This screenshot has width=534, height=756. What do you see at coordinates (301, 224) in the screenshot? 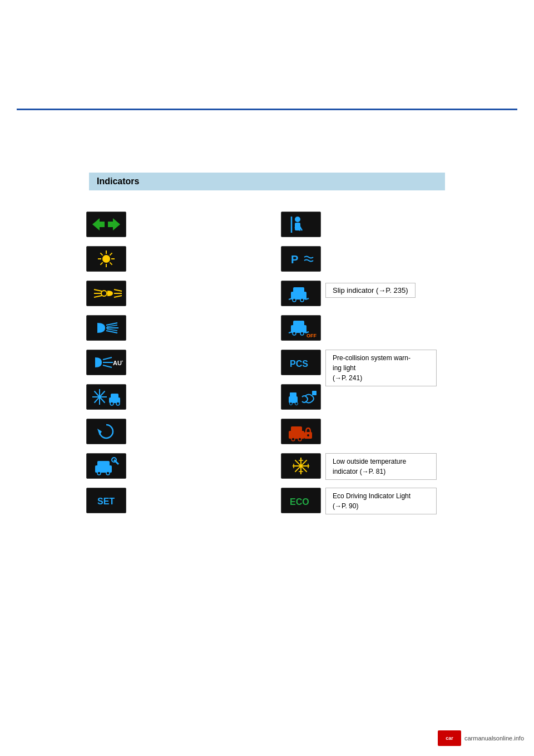
I see `seatbelt-icon` at bounding box center [301, 224].